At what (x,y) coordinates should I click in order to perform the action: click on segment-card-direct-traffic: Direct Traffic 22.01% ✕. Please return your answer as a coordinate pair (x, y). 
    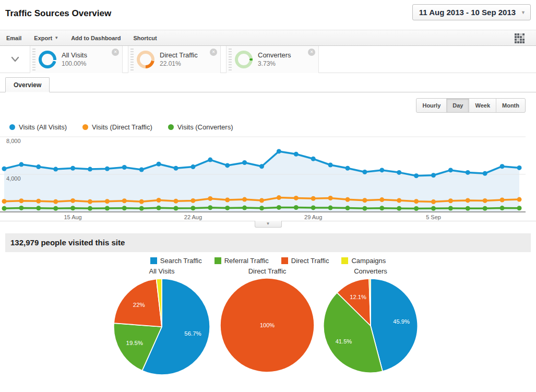
    Looking at the image, I should click on (174, 60).